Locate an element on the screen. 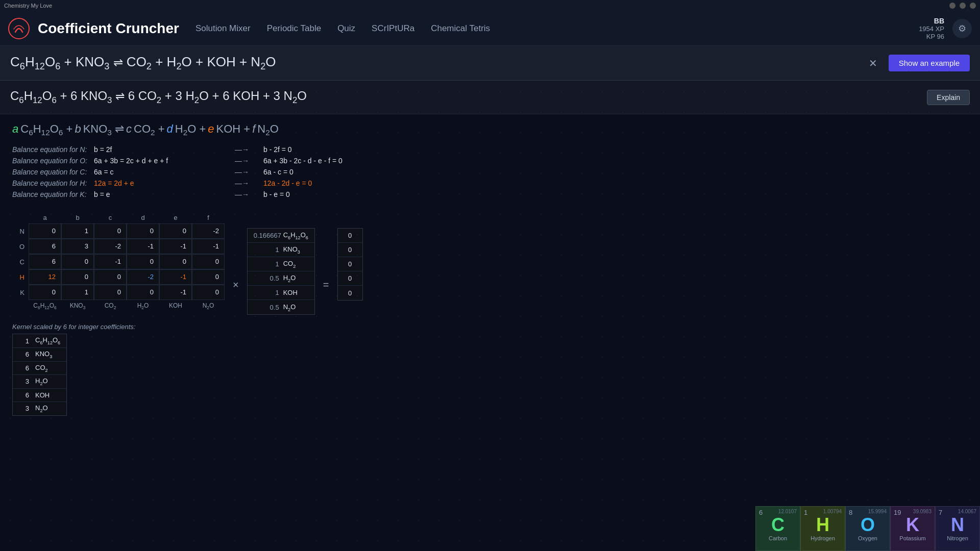 This screenshot has height=551, width=980. result-cell-2: 0 is located at coordinates (350, 264).